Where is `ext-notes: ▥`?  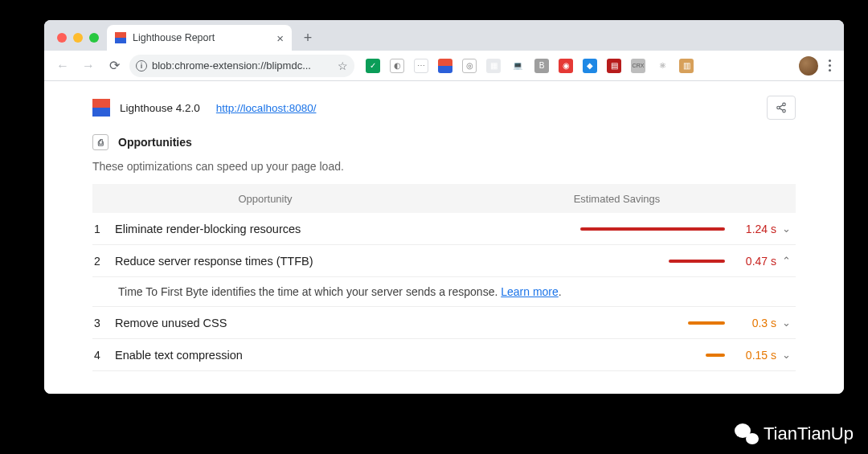
ext-notes: ▥ is located at coordinates (686, 66).